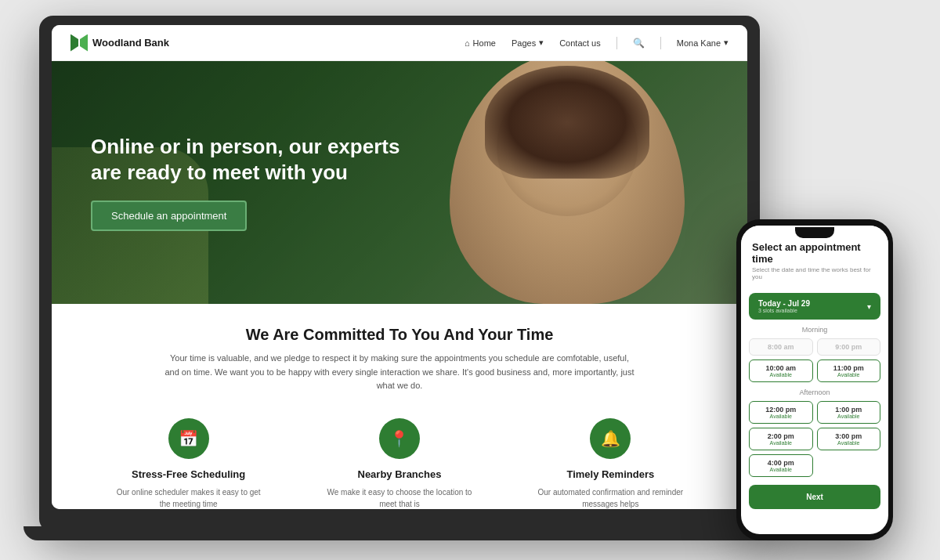 Image resolution: width=940 pixels, height=560 pixels. Describe the element at coordinates (610, 475) in the screenshot. I see `feature-reminders-title: Timely Reminders` at that location.